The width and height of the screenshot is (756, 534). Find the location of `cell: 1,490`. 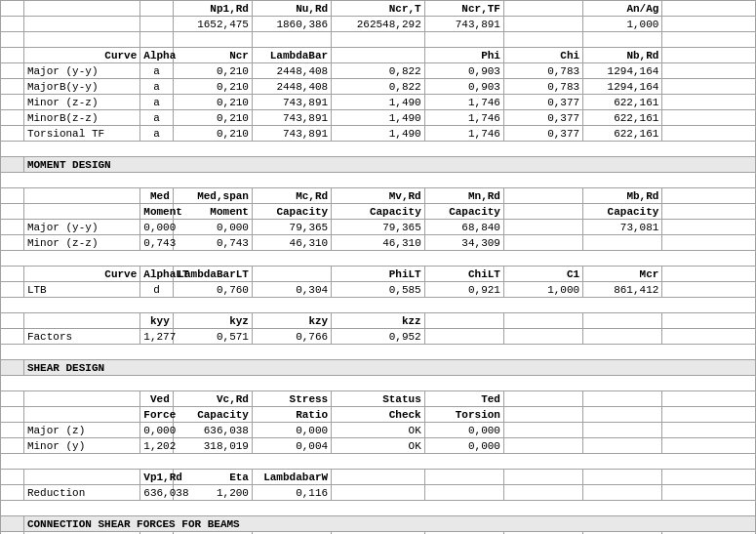

cell: 1,490 is located at coordinates (378, 134).